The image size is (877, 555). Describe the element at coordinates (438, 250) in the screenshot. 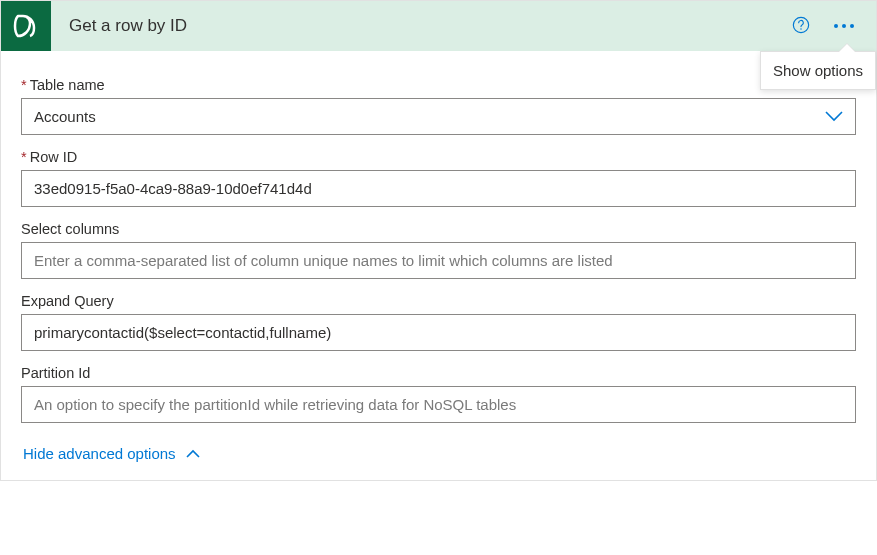

I see `field-select-columns: Select columns` at that location.